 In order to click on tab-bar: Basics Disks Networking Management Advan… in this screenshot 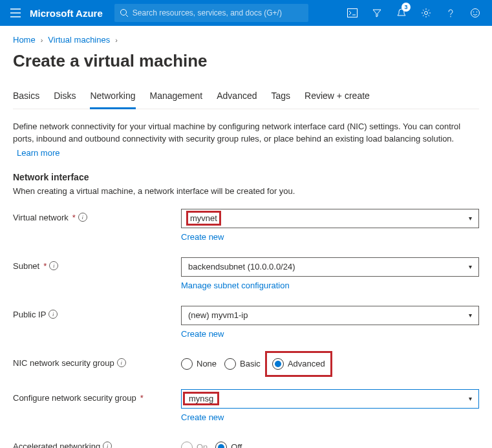, I will do `click(246, 98)`.